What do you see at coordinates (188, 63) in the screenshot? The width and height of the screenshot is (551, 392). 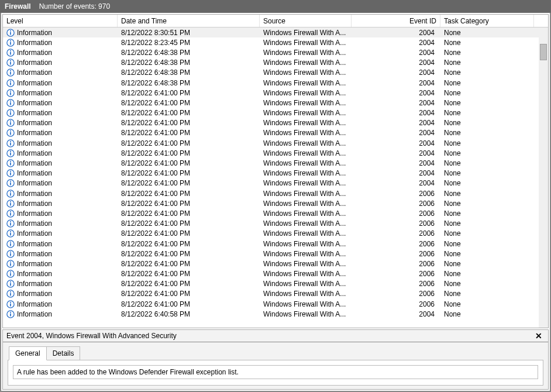 I see `cell-date: 8/12/2022 6:48:38 PM` at bounding box center [188, 63].